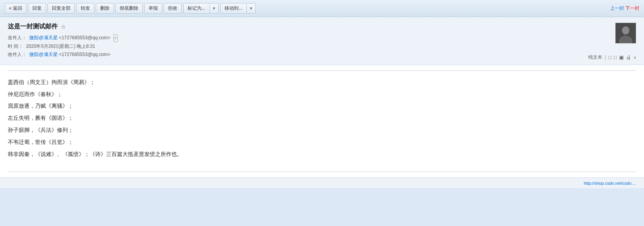  I want to click on footer-link: http://shop.csdn.net/csdn...., so click(610, 183).